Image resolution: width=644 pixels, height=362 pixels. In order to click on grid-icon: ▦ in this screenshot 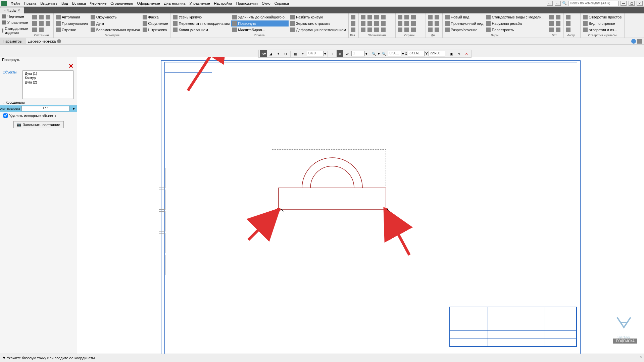, I will do `click(295, 54)`.